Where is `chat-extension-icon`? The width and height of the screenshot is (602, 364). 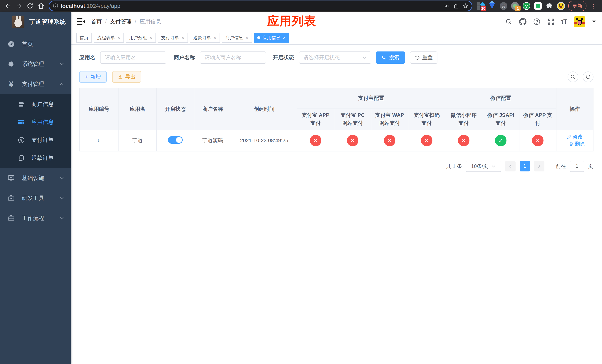 chat-extension-icon is located at coordinates (538, 6).